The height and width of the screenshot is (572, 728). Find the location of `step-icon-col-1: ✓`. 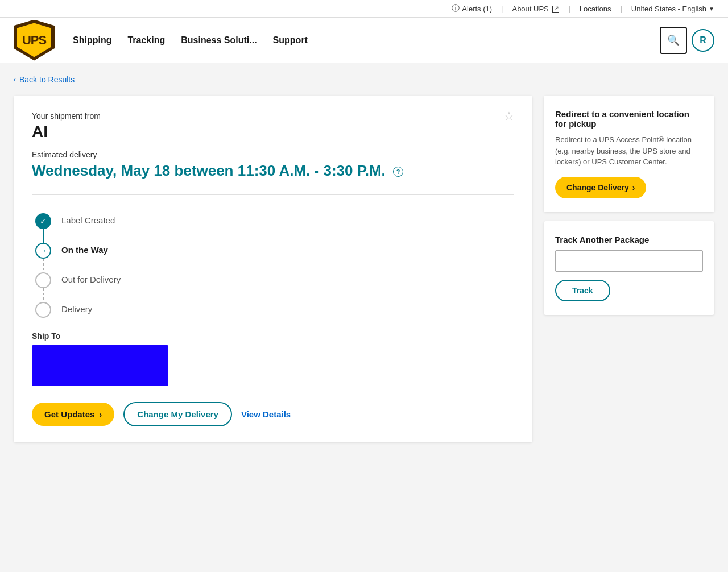

step-icon-col-1: ✓ is located at coordinates (43, 228).